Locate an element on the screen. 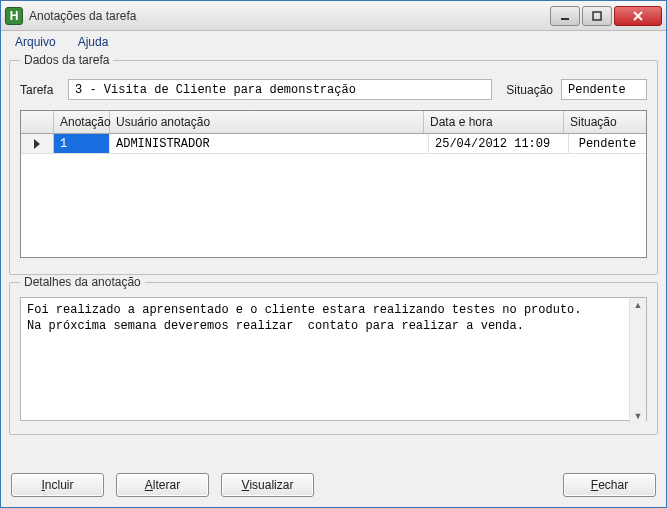 This screenshot has width=667, height=508. minimize-button is located at coordinates (565, 16).